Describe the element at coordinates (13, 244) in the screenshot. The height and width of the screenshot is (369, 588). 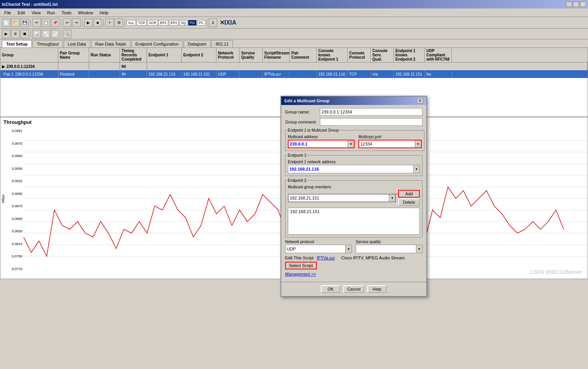
I see `y-label-10: 0.0810` at that location.